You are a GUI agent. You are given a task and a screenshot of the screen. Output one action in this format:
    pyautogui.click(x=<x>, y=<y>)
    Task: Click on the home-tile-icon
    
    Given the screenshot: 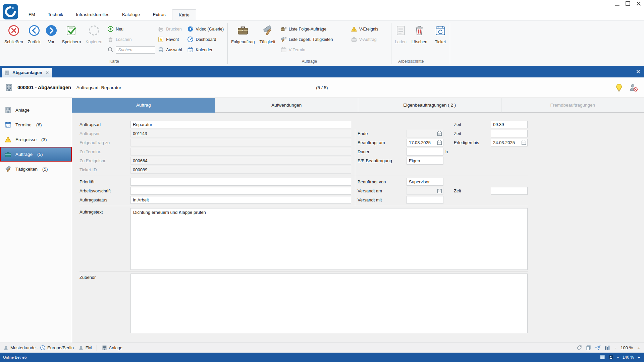 What is the action you would take?
    pyautogui.click(x=611, y=357)
    